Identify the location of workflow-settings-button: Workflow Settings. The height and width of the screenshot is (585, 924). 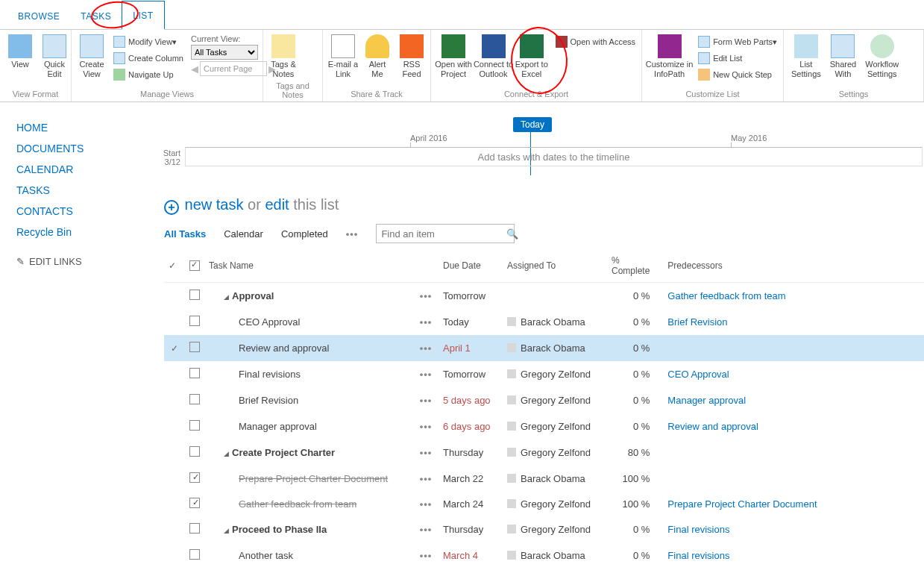
(881, 57).